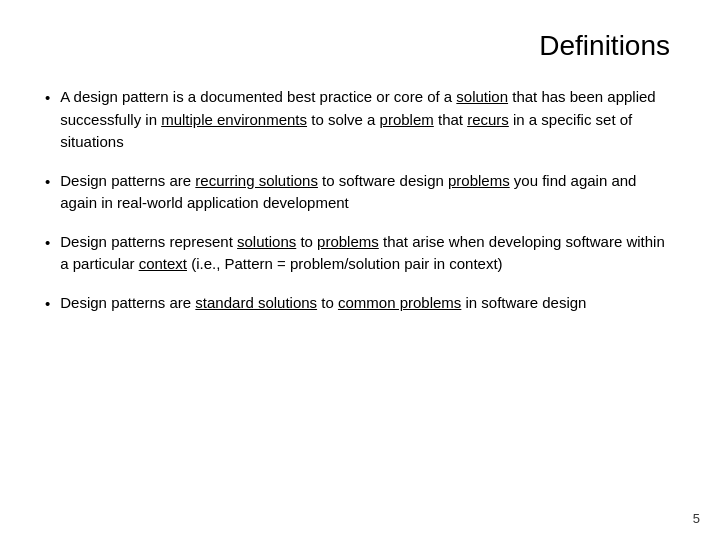 This screenshot has height=540, width=720. Describe the element at coordinates (368, 254) in the screenshot. I see `item-text-3: Design patterns represent solutions to p…` at that location.